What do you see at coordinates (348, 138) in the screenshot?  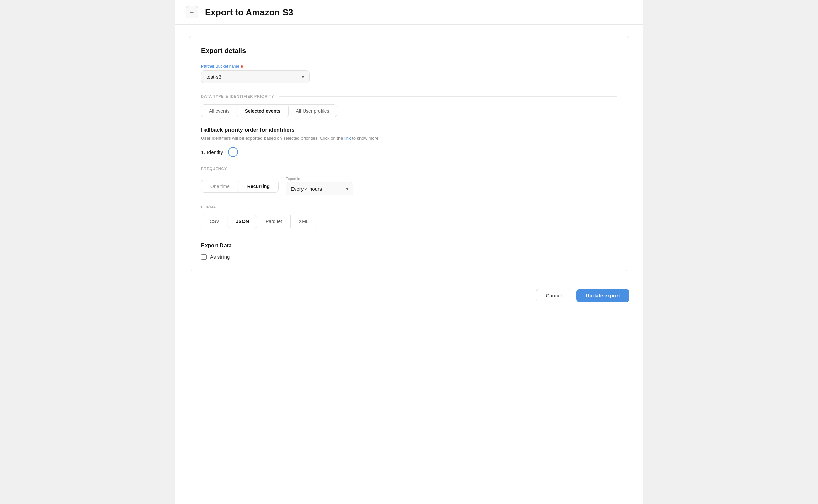 I see `fallback-link: link` at bounding box center [348, 138].